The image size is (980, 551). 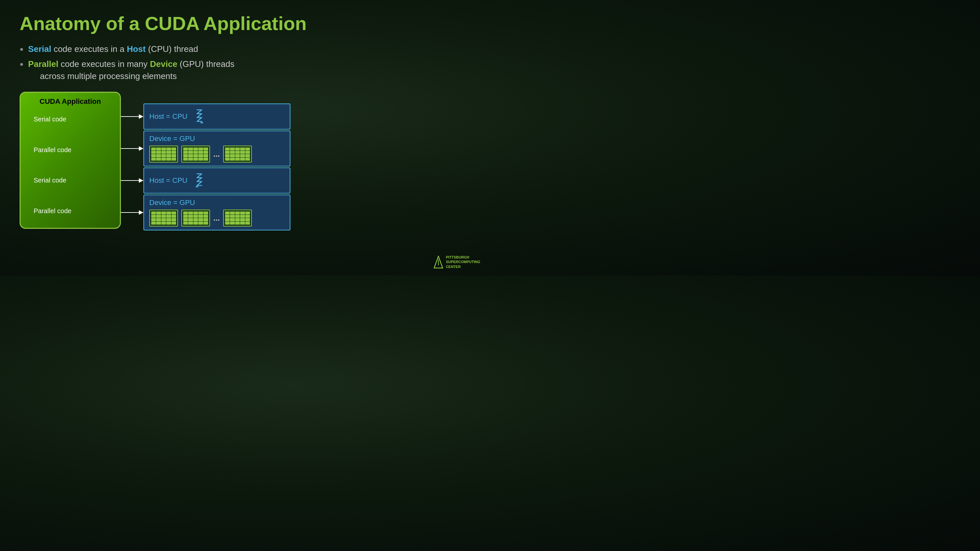 I want to click on code-label-3: Serial code, so click(x=50, y=180).